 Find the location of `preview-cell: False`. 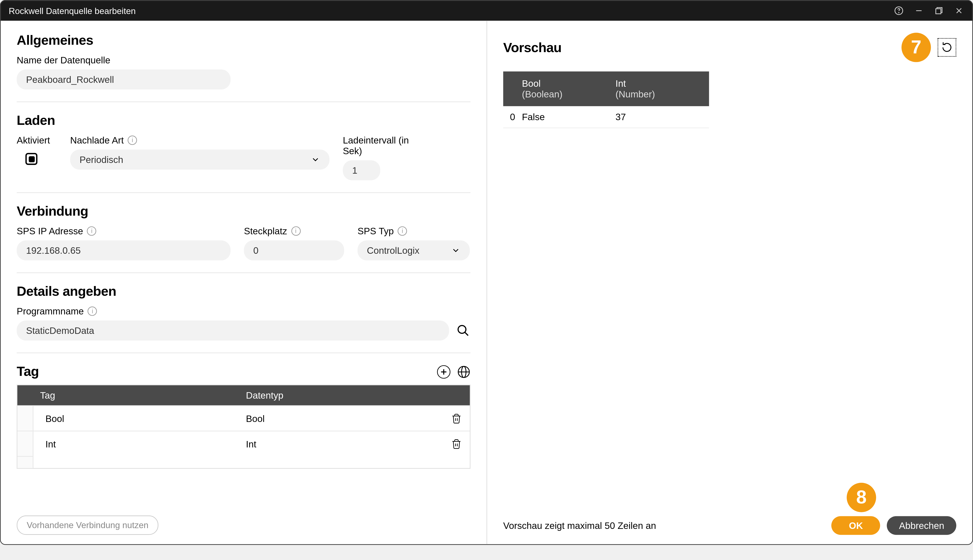

preview-cell: False is located at coordinates (569, 117).